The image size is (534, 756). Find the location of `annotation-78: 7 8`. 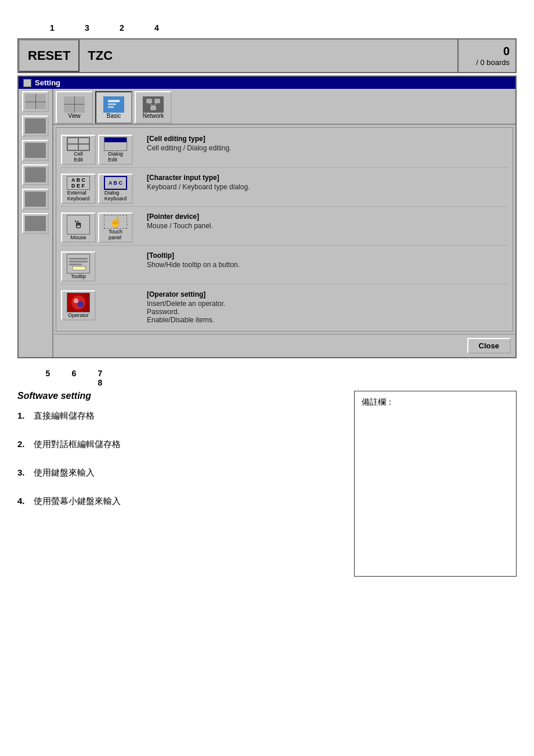

annotation-78: 7 8 is located at coordinates (100, 378).